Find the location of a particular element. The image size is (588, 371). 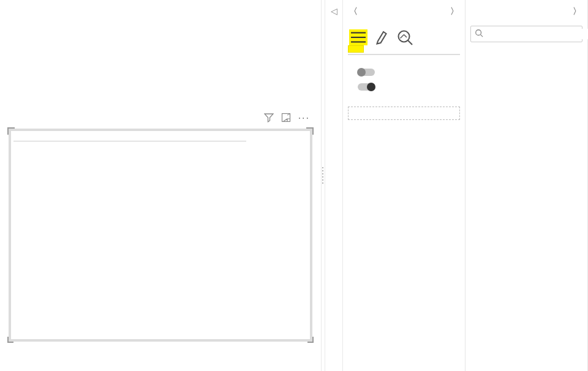

more-options-icon: ··· is located at coordinates (304, 119).